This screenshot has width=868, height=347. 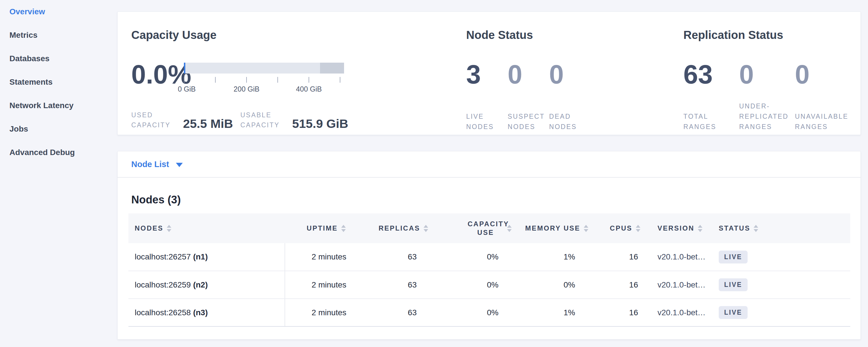 I want to click on suspect-nodes-metric: 0 SUSPECT NODES, so click(x=528, y=96).